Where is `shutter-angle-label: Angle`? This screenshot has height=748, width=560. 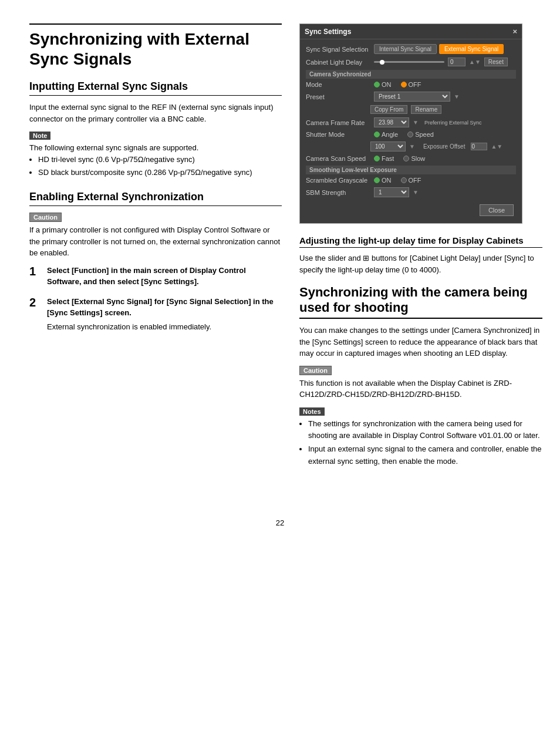
shutter-angle-label: Angle is located at coordinates (390, 134).